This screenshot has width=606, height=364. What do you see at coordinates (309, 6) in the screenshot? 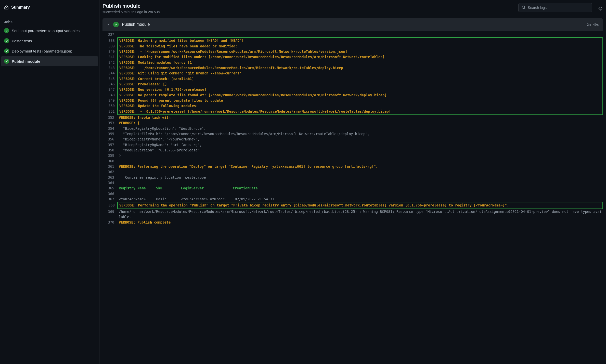
I see `page-title: Publish module` at bounding box center [309, 6].